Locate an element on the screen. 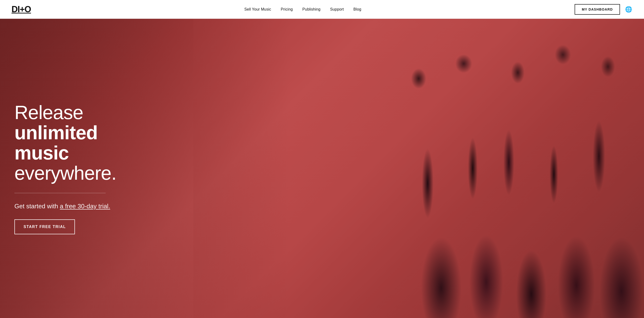 Image resolution: width=644 pixels, height=318 pixels. pricing-link: Pricing is located at coordinates (287, 9).